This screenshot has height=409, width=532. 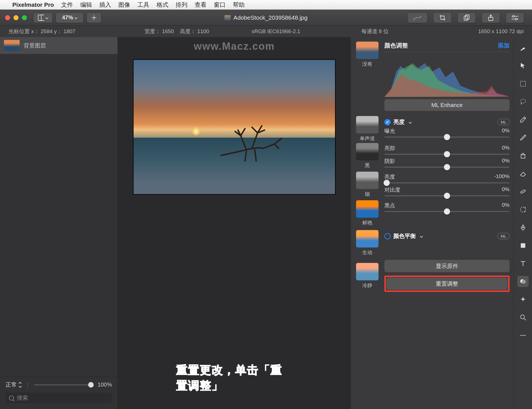 What do you see at coordinates (239, 5) in the screenshot?
I see `menu-help: 帮助` at bounding box center [239, 5].